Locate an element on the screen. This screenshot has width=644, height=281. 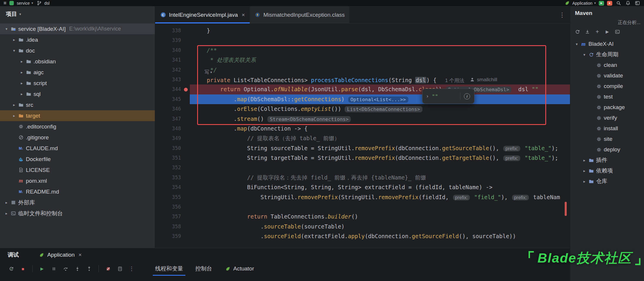
gutter: 341 is located at coordinates (172, 60).